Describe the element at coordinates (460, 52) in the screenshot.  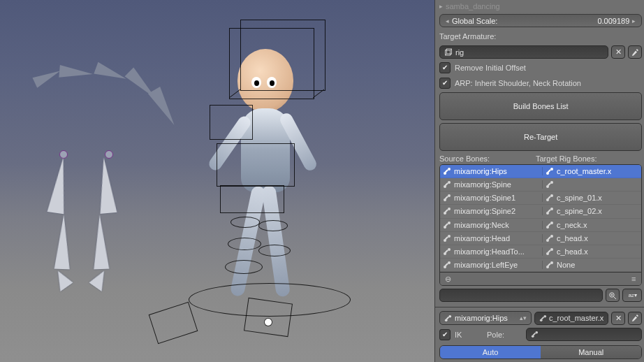
I see `target-armature-value: rig` at that location.